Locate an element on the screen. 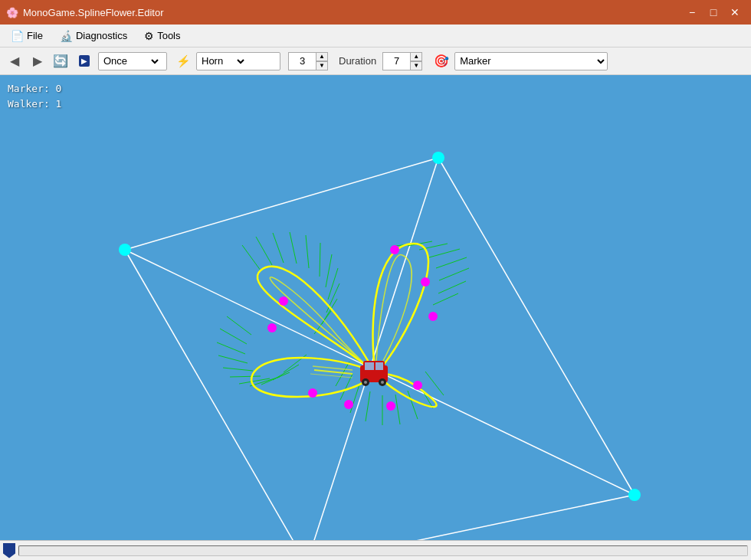  titlebar-left: 🌸 MonoGame.SplineFlower.Editor is located at coordinates (85, 12).